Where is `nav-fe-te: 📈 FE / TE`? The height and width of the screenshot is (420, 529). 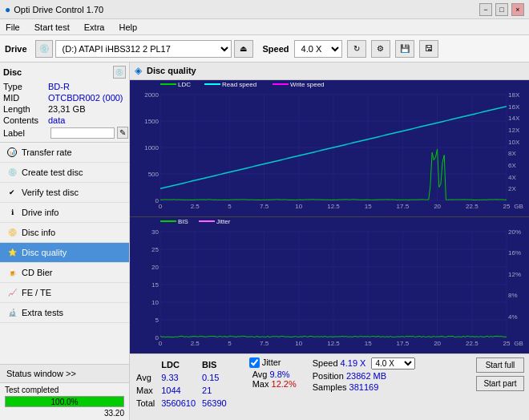
nav-fe-te: 📈 FE / TE is located at coordinates (64, 293).